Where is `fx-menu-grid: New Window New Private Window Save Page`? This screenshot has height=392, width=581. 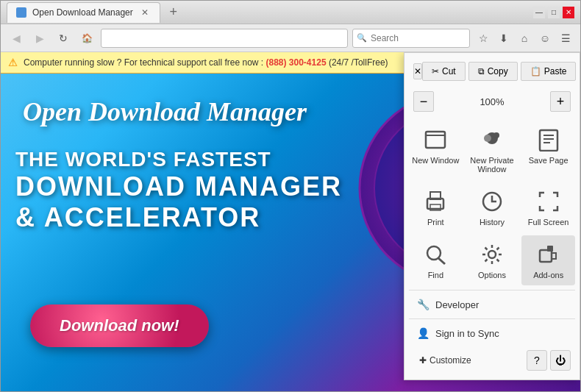
fx-menu-grid: New Window New Private Window Save Page is located at coordinates (492, 203).